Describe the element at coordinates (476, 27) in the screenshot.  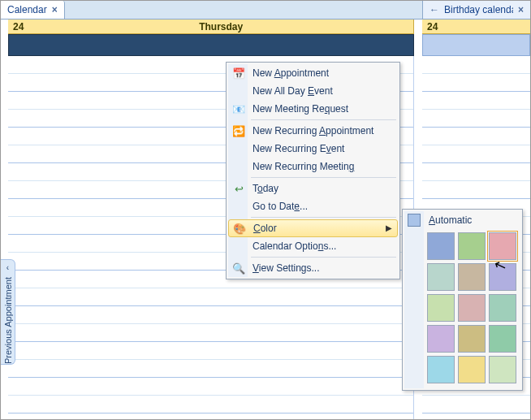
I see `day-header-side: 24` at that location.